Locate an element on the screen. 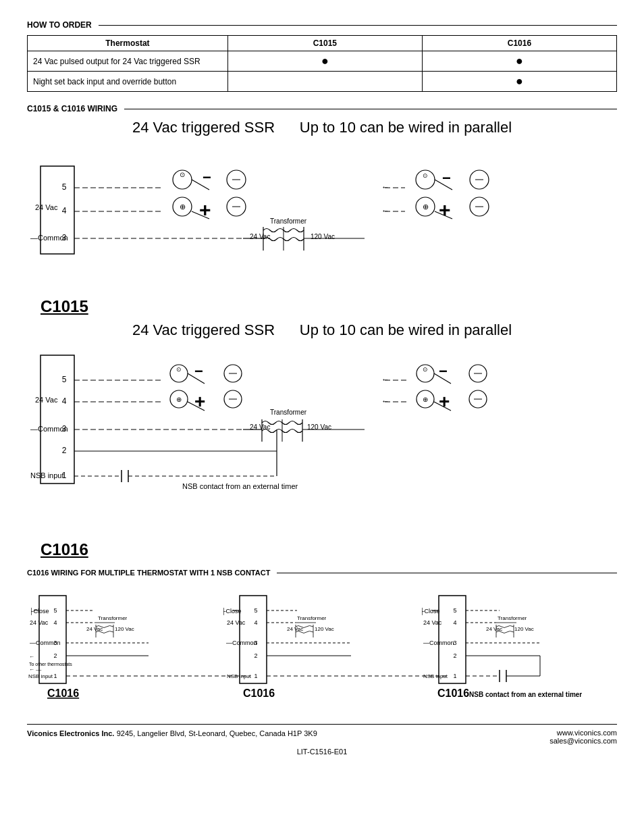 This screenshot has height=834, width=644. website: www.viconics.com is located at coordinates (583, 733).